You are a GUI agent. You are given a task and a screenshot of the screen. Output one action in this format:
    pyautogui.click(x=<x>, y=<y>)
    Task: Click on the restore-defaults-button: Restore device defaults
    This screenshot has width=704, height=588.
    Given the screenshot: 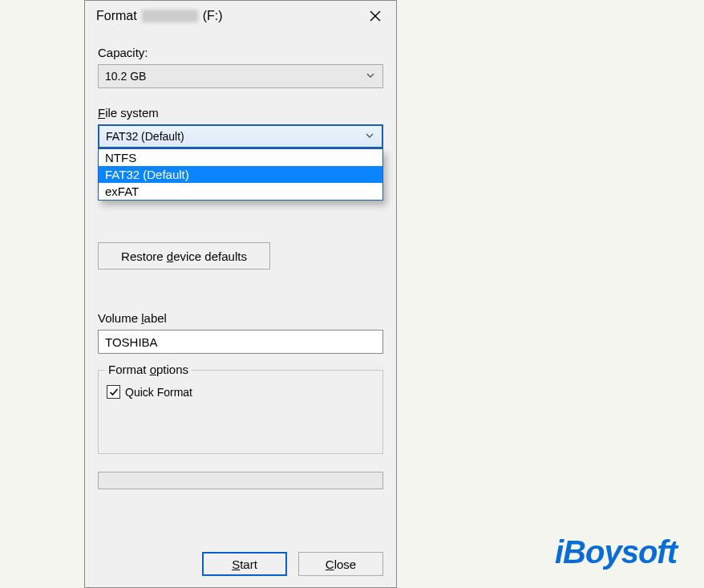 What is the action you would take?
    pyautogui.click(x=184, y=256)
    